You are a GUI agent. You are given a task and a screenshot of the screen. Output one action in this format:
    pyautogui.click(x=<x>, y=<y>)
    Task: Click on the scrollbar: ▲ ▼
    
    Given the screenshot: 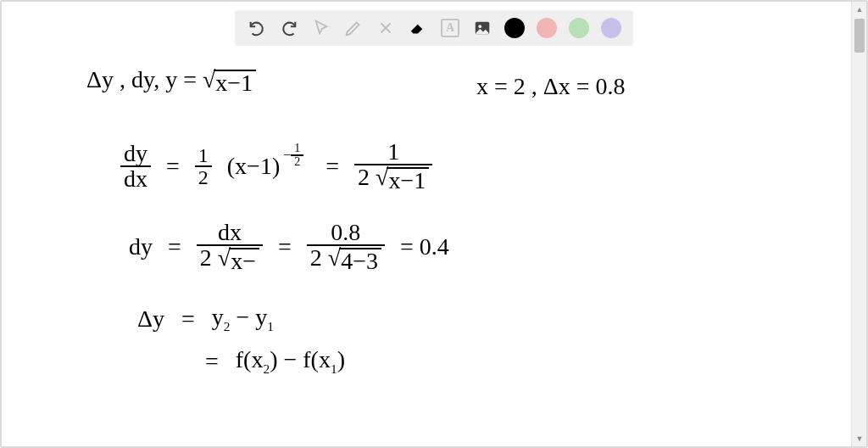 What is the action you would take?
    pyautogui.click(x=859, y=224)
    